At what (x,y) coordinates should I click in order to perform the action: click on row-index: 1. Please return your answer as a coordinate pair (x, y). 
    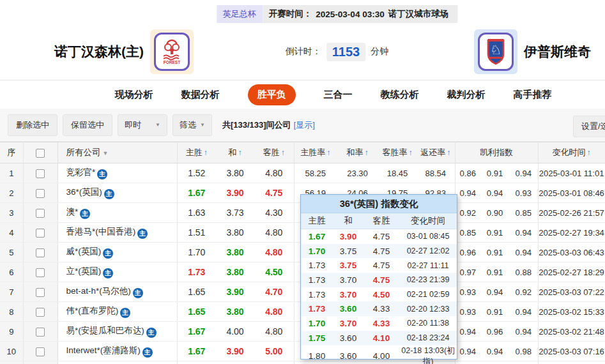
    Looking at the image, I should click on (11, 174).